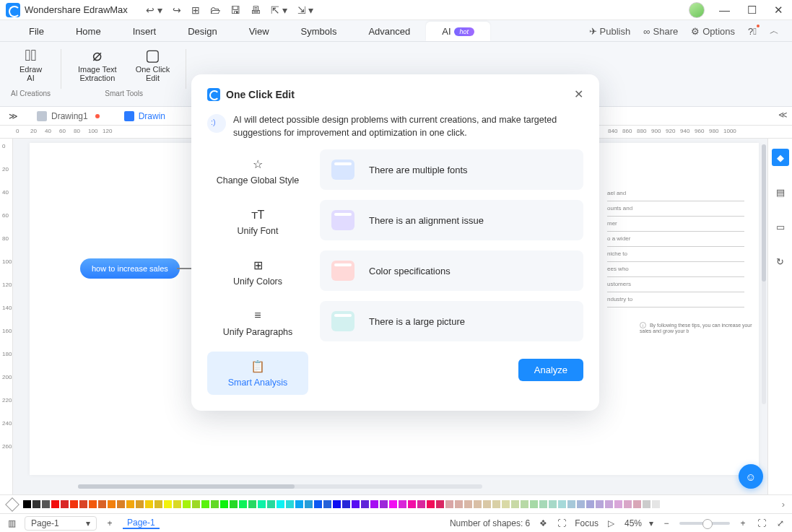  What do you see at coordinates (280, 487) in the screenshot?
I see `horizontal-scrollbar` at bounding box center [280, 487].